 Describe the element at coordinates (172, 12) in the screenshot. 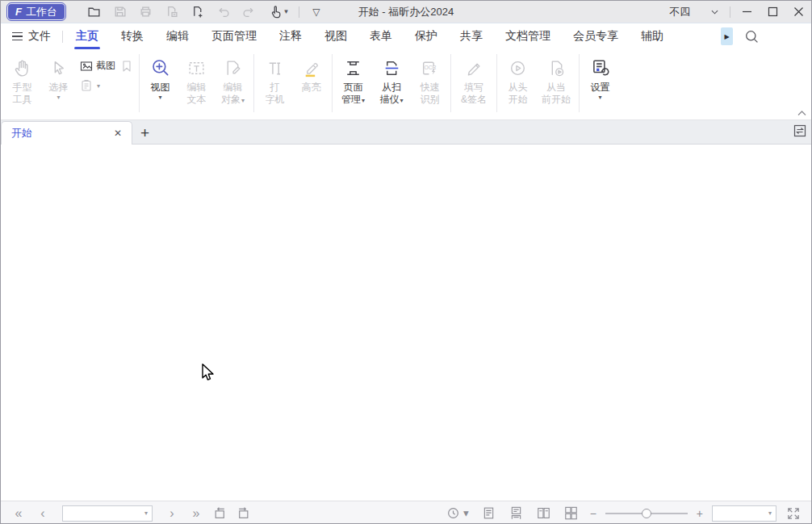

I see `copy-page-button` at that location.